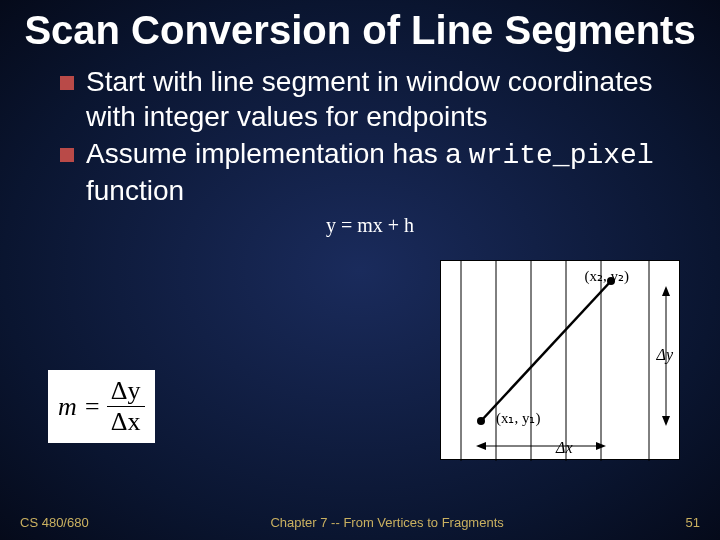 The height and width of the screenshot is (540, 720). I want to click on formula-denominator: Δx, so click(126, 422).